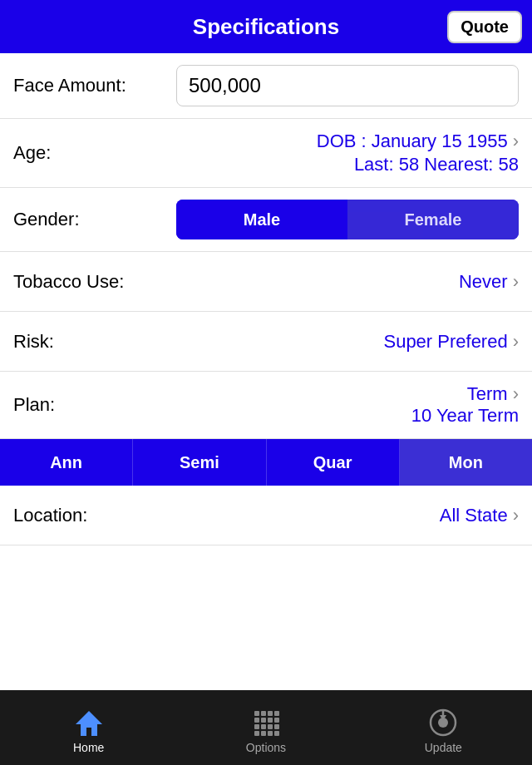 This screenshot has width=532, height=765. What do you see at coordinates (88, 748) in the screenshot?
I see `tab-home-label: Home` at bounding box center [88, 748].